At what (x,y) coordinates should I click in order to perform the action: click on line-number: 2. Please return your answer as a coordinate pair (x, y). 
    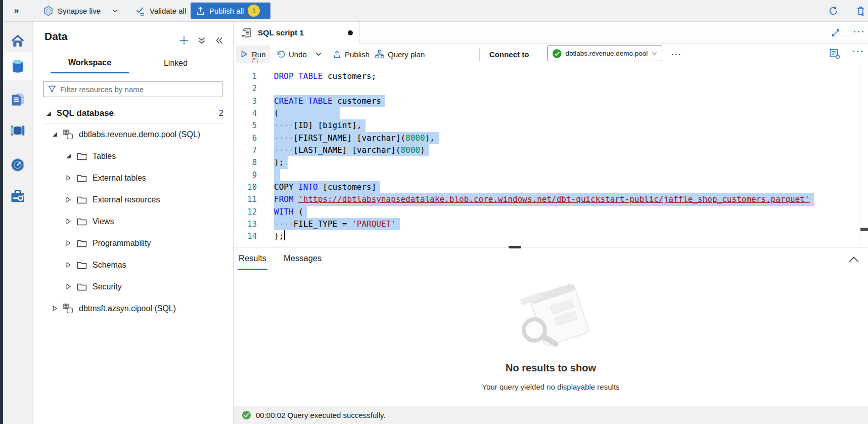
    Looking at the image, I should click on (245, 89).